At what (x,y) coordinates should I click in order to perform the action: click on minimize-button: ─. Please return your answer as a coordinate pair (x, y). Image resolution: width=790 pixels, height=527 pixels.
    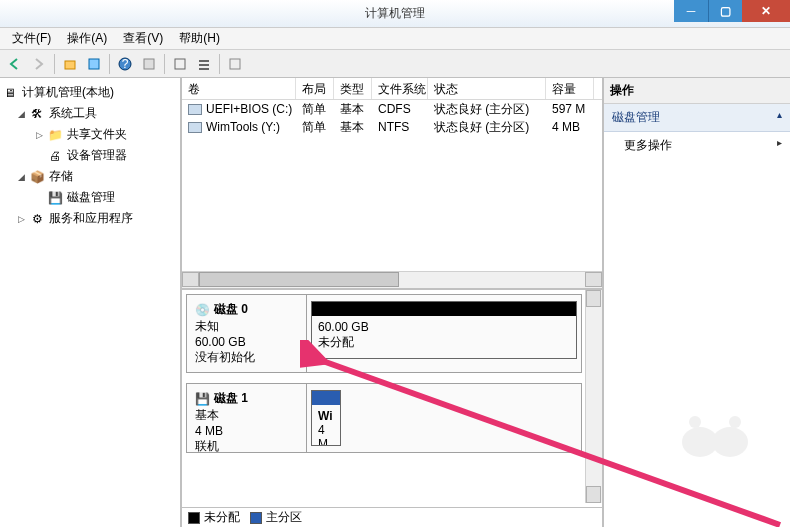
    Looking at the image, I should click on (691, 11).